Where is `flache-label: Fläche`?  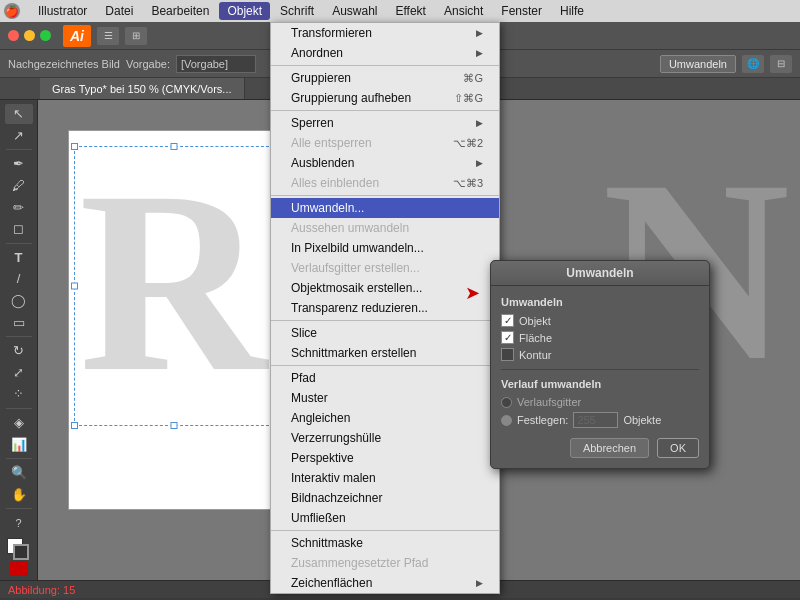 flache-label: Fläche is located at coordinates (536, 338).